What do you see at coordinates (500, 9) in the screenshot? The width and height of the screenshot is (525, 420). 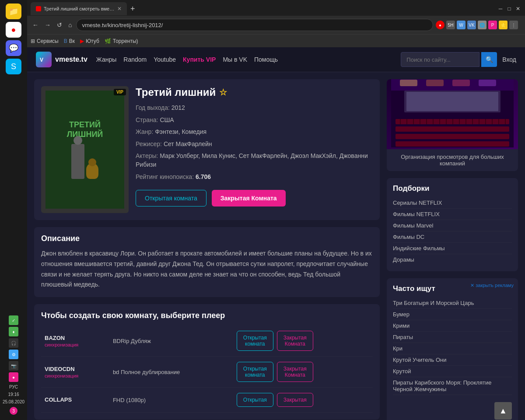 I see `minimize-button: ─` at bounding box center [500, 9].